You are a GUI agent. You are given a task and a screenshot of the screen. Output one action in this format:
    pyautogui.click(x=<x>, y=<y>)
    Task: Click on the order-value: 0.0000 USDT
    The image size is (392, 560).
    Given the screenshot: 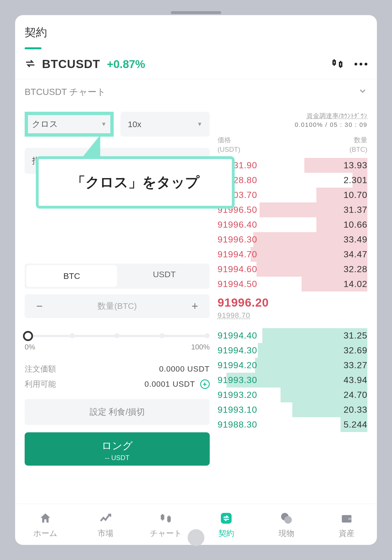 What is the action you would take?
    pyautogui.click(x=184, y=369)
    